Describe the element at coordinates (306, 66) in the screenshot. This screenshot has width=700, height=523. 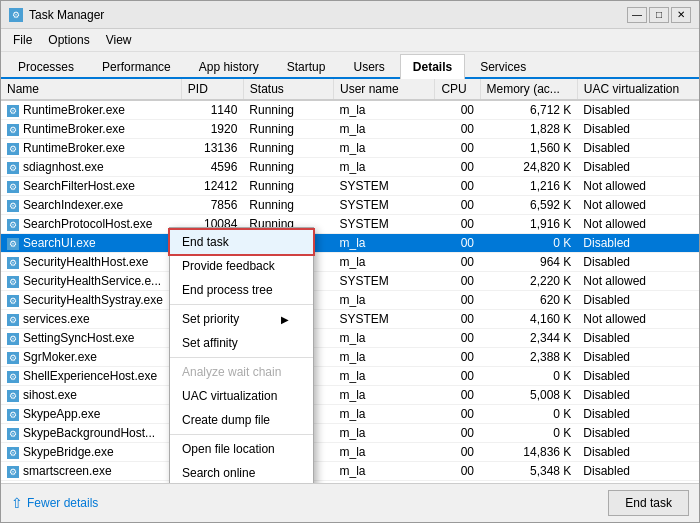
I see `tab-startup: Startup` at that location.